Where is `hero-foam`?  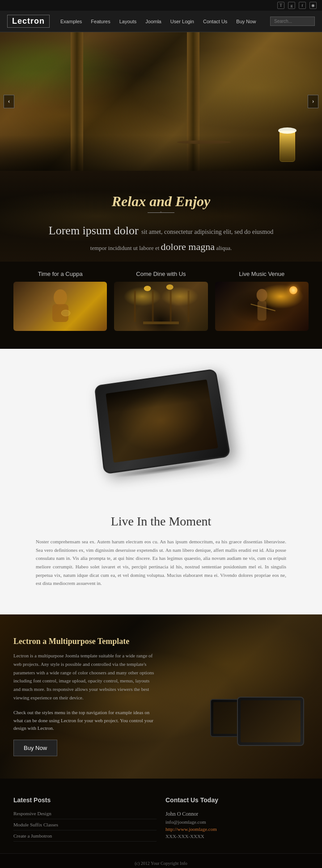 hero-foam is located at coordinates (287, 131).